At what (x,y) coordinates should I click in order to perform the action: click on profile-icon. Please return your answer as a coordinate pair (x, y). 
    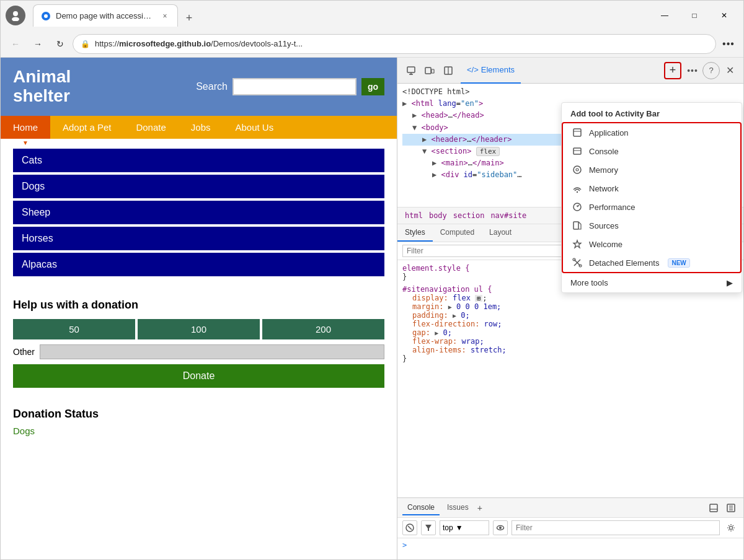
    Looking at the image, I should click on (16, 15).